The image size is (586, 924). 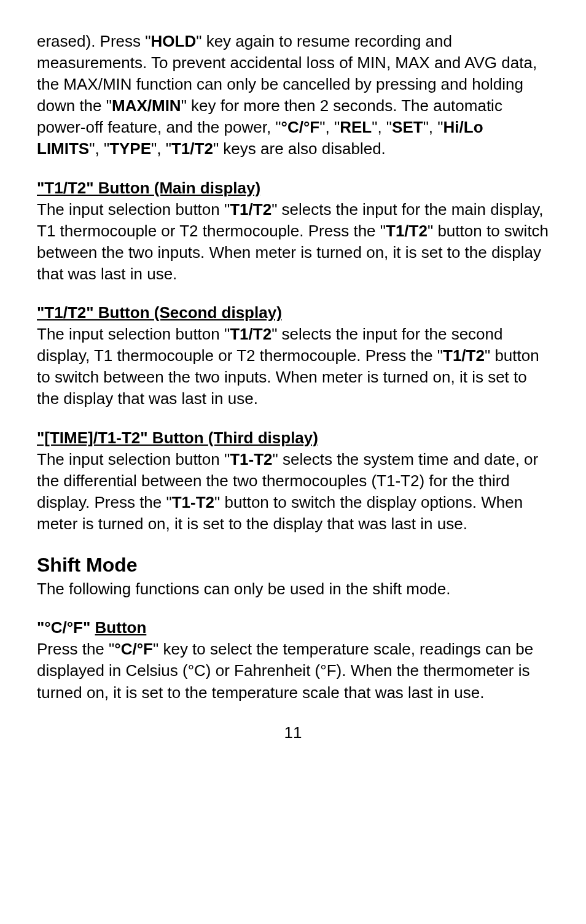 I want to click on heading-cf-button: "°C/°F" Button, so click(x=293, y=627).